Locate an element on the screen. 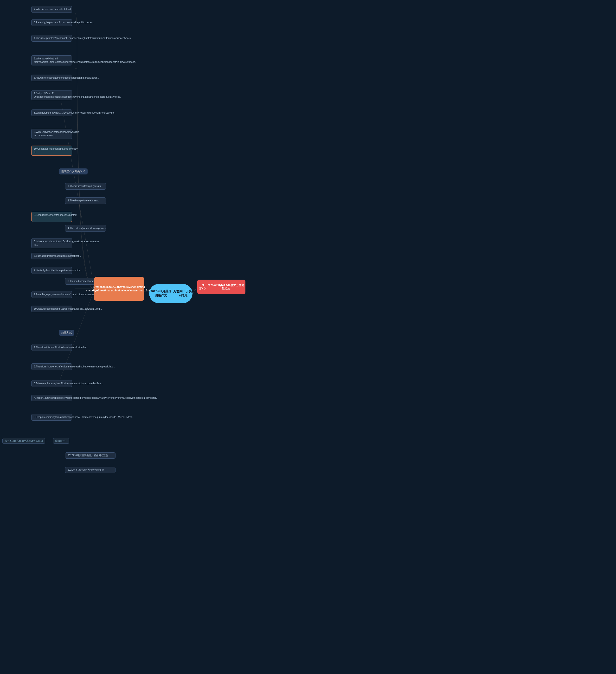 This screenshot has height=674, width=616. bottom-node-bn2: 2020年英语六级听力所考考点汇总 is located at coordinates (90, 470).